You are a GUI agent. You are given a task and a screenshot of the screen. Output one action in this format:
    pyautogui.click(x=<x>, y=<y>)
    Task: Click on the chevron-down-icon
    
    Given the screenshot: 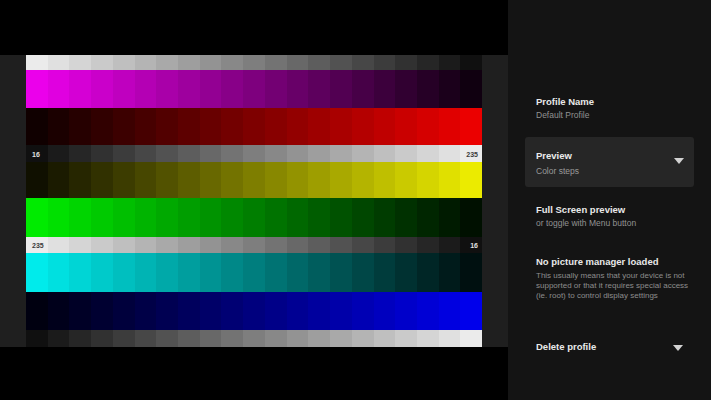 What is the action you would take?
    pyautogui.click(x=678, y=348)
    